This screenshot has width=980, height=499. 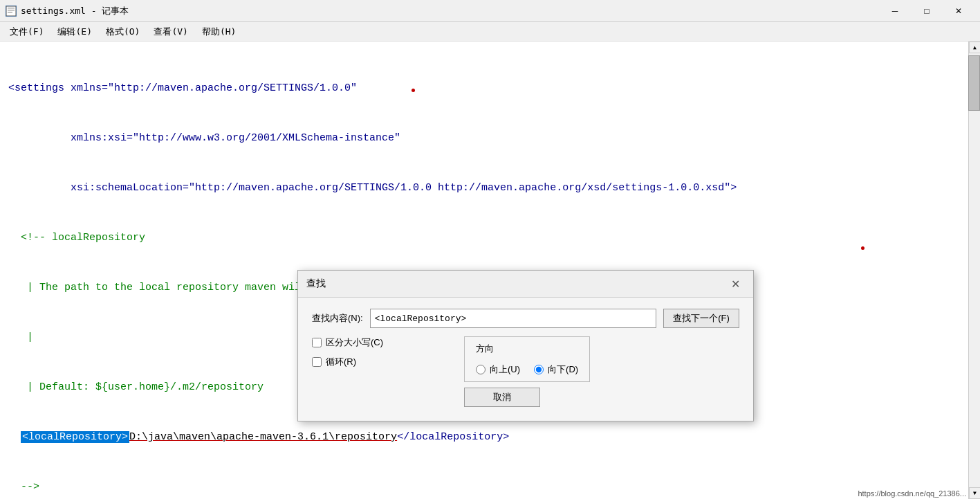 What do you see at coordinates (556, 370) in the screenshot?
I see `direction-down-row: 向下(D)` at bounding box center [556, 370].